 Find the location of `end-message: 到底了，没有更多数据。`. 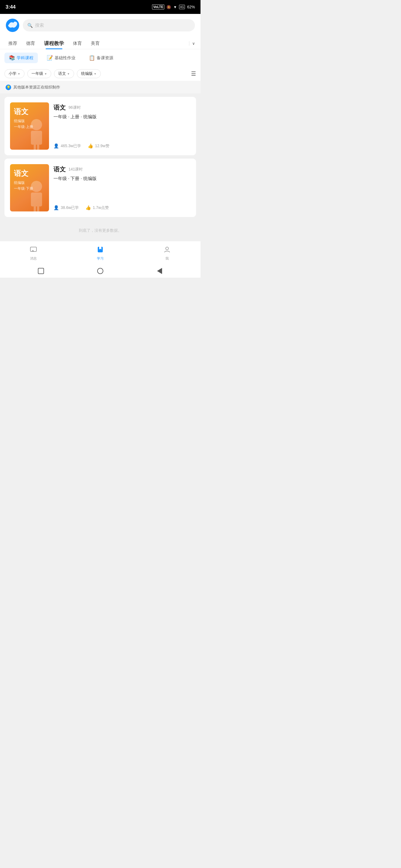

end-message: 到底了，没有更多数据。 is located at coordinates (100, 230).